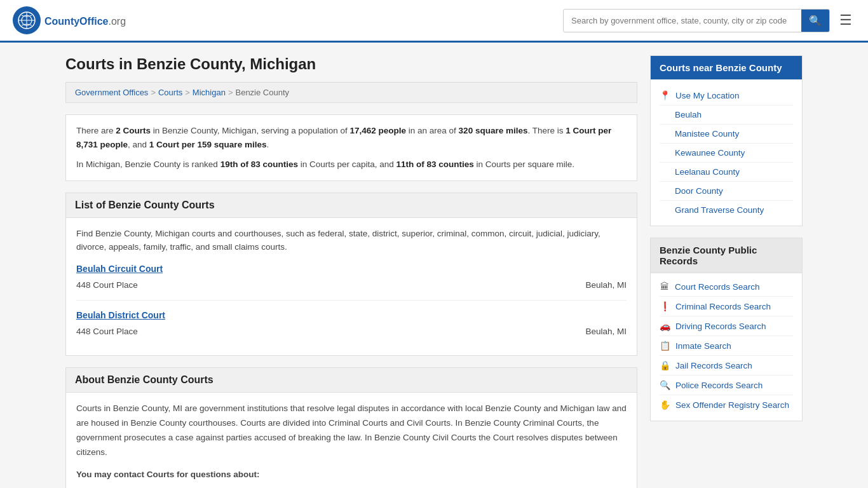 The width and height of the screenshot is (868, 488). What do you see at coordinates (351, 64) in the screenshot?
I see `page-title: Courts in Benzie County, Michigan` at bounding box center [351, 64].